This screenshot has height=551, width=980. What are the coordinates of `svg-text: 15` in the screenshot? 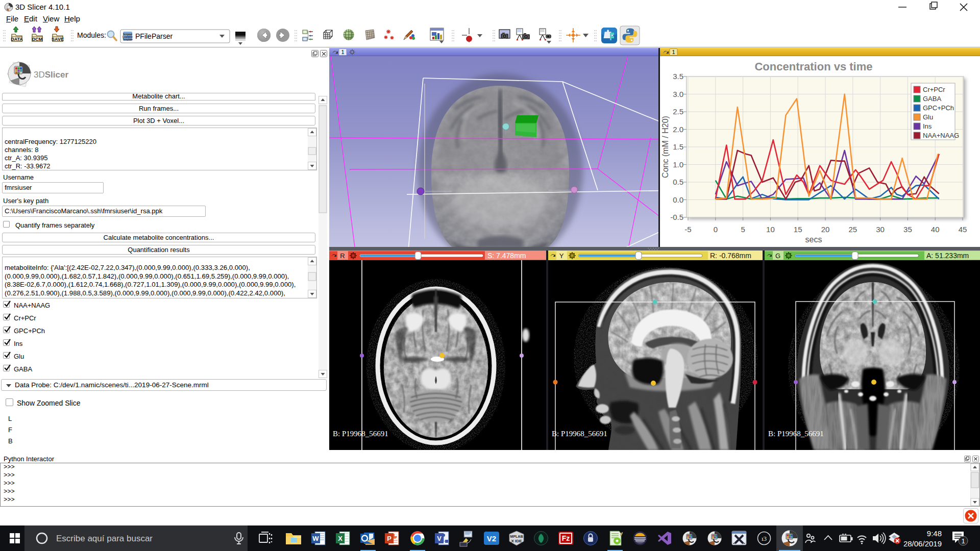 It's located at (798, 230).